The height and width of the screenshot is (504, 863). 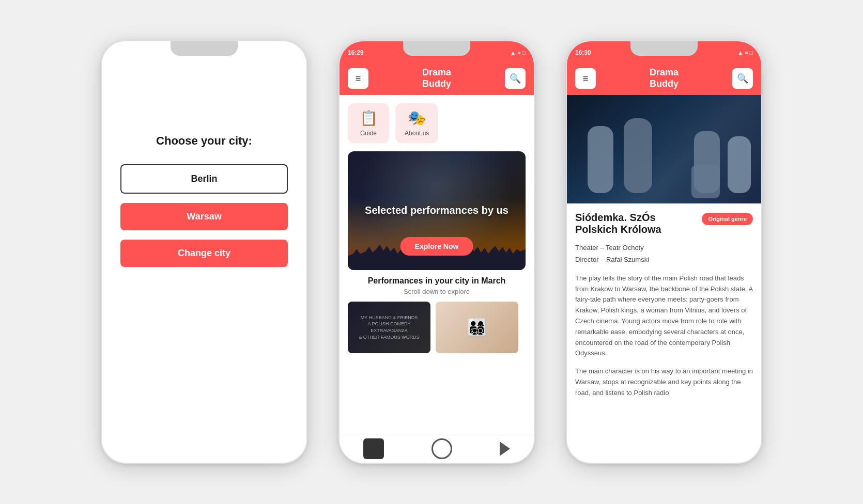 What do you see at coordinates (664, 333) in the screenshot?
I see `perf-detail-content: Siódemka. SzÓs Polskich Królowa Original…` at bounding box center [664, 333].